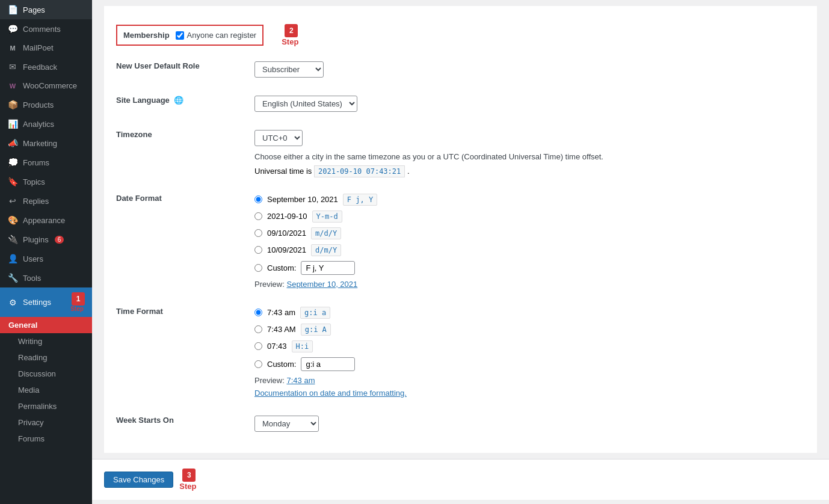  What do you see at coordinates (527, 157) in the screenshot?
I see `timezone-info: Choose either a city in the same timezon…` at bounding box center [527, 157].